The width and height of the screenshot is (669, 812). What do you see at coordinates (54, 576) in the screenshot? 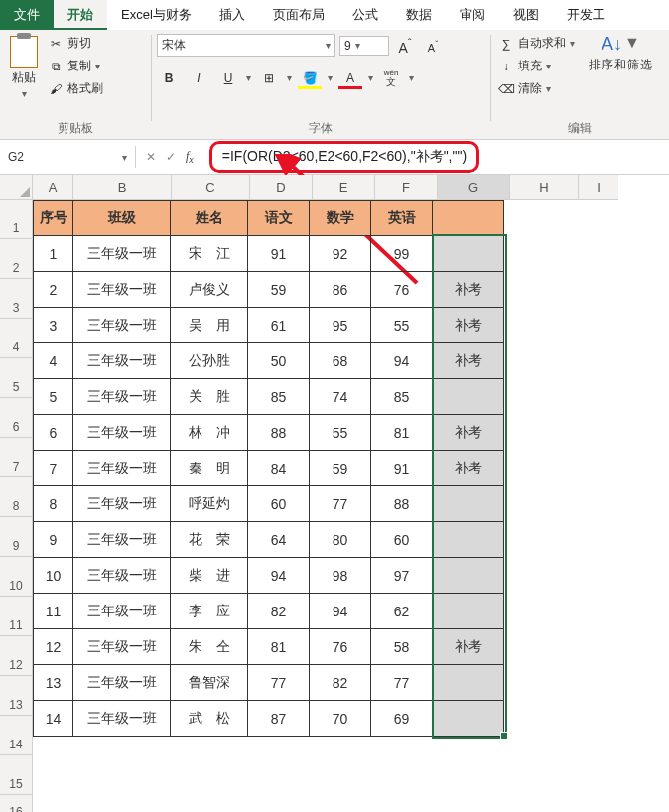
I see `cell-no: 10` at bounding box center [54, 576].